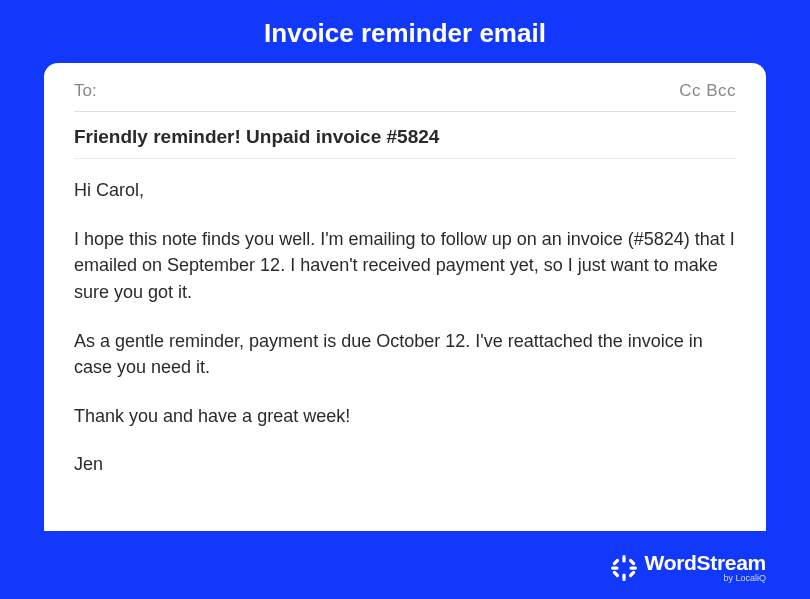  I want to click on to-label: To:, so click(86, 91).